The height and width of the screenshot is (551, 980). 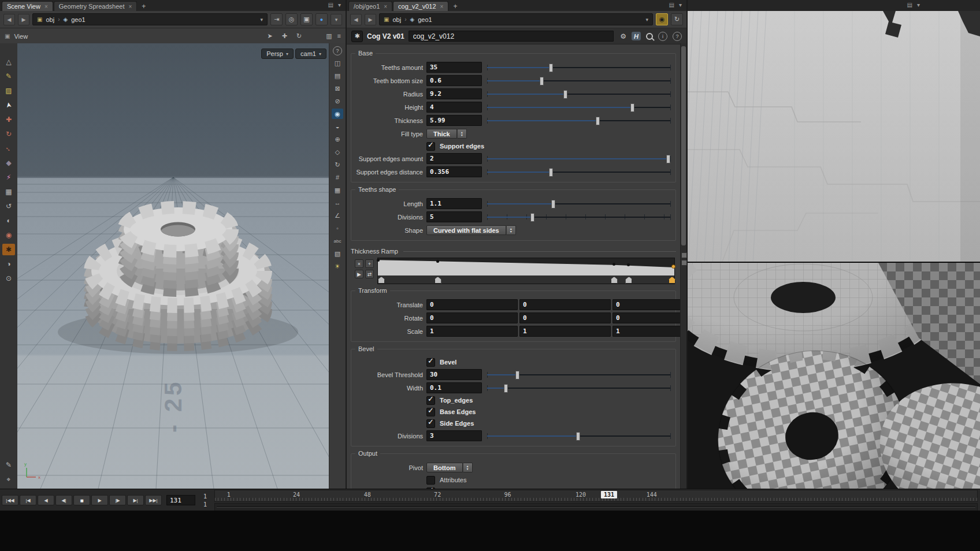 What do you see at coordinates (9, 91) in the screenshot?
I see `fill-tool-icon: ▨` at bounding box center [9, 91].